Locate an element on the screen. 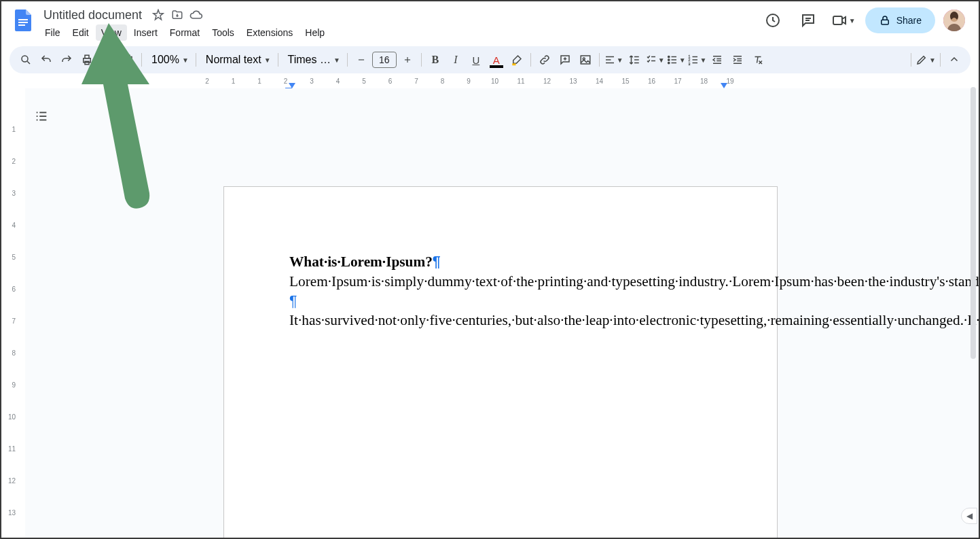 Image resolution: width=980 pixels, height=539 pixels. docs-logo-icon is located at coordinates (23, 20).